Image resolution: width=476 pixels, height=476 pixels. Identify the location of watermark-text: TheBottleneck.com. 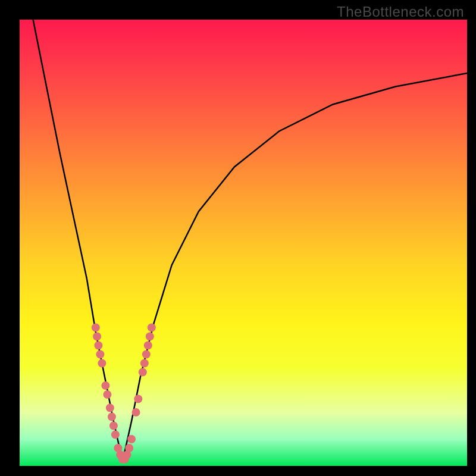
(400, 12).